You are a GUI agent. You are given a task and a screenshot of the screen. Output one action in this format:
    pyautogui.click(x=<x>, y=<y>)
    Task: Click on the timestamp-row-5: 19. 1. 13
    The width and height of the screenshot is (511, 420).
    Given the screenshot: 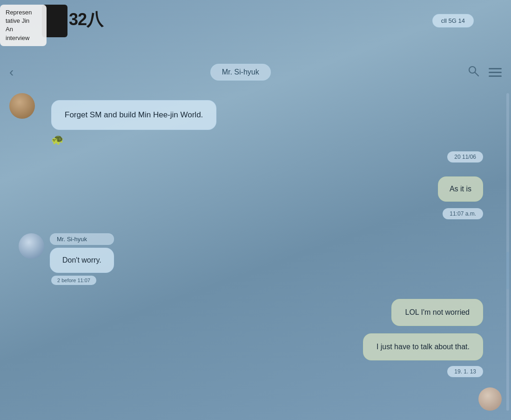 What is the action you would take?
    pyautogui.click(x=246, y=370)
    